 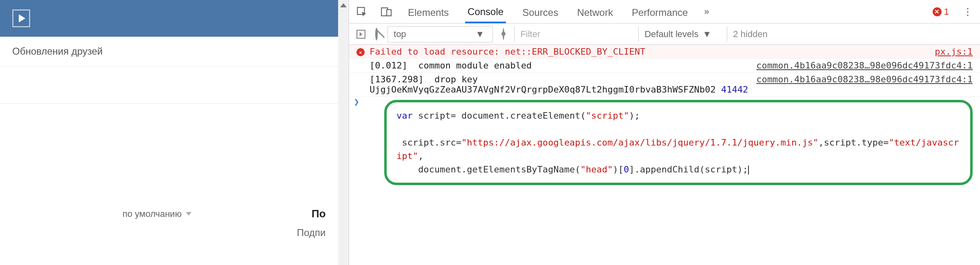 What do you see at coordinates (376, 34) in the screenshot?
I see `clear-console-icon` at bounding box center [376, 34].